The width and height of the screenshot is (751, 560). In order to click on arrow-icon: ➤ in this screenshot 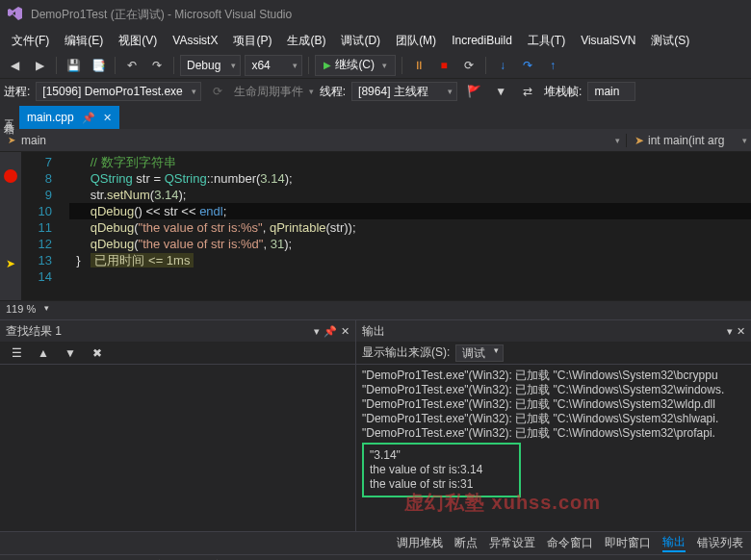, I will do `click(639, 140)`.